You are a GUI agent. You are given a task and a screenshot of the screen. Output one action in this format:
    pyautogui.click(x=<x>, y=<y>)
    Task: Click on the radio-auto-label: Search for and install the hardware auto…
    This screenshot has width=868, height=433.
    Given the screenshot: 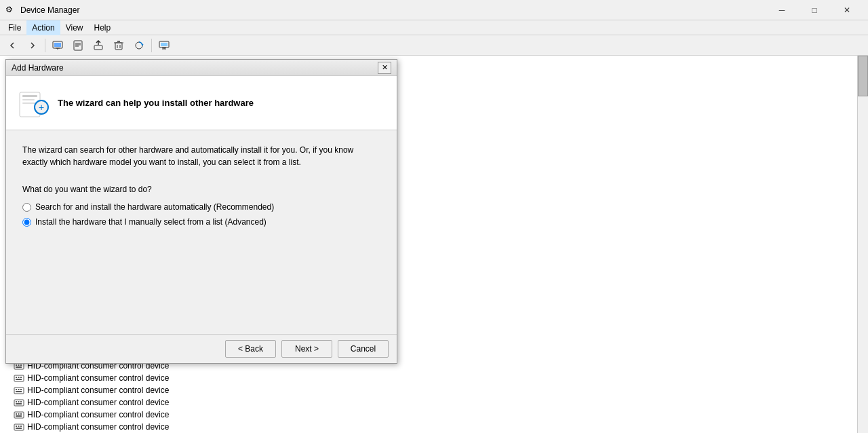 What is the action you would take?
    pyautogui.click(x=155, y=207)
    